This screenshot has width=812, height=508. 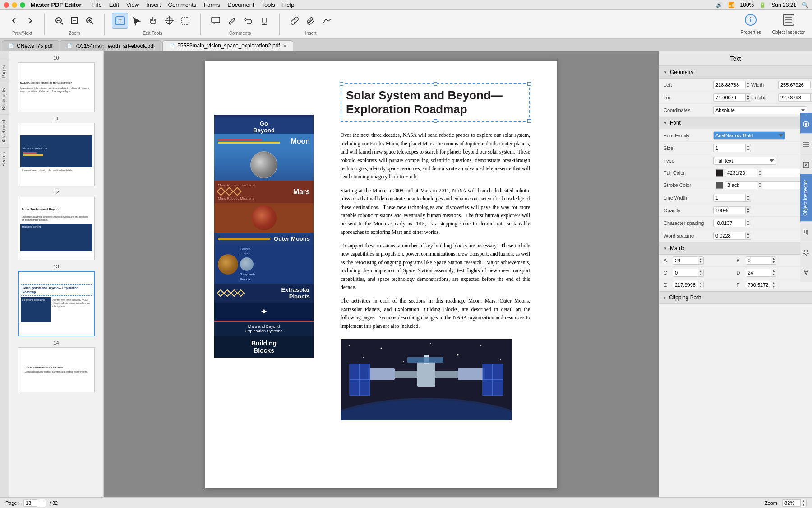 I want to click on zoom-out-button, so click(x=59, y=21).